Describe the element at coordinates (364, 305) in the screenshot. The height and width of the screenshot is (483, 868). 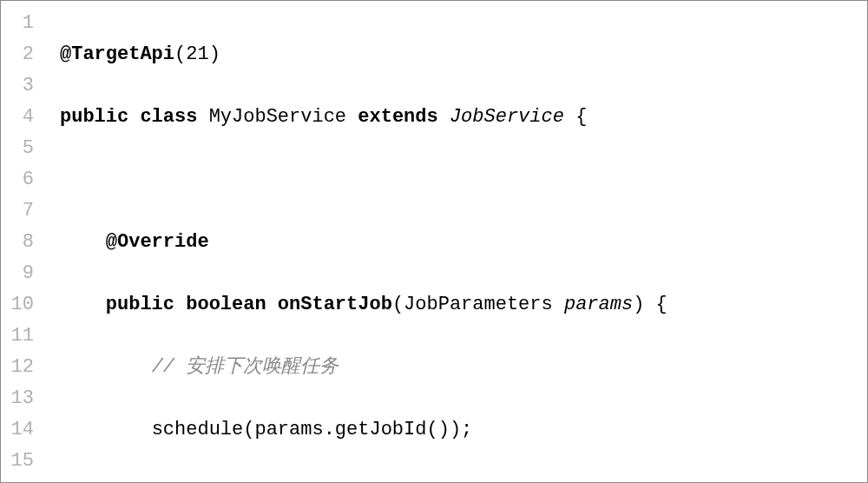
I see `code-line: public boolean onStartJob(JobParameters …` at that location.